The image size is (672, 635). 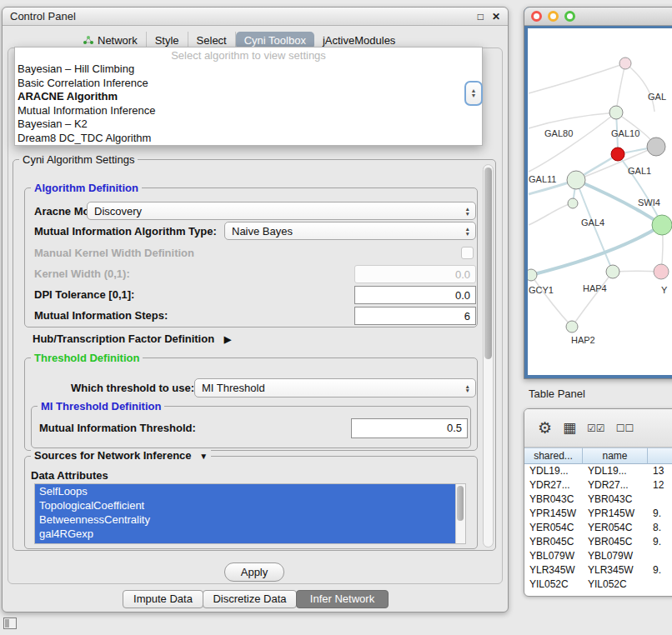 What do you see at coordinates (250, 542) in the screenshot?
I see `list-item-clipped` at bounding box center [250, 542].